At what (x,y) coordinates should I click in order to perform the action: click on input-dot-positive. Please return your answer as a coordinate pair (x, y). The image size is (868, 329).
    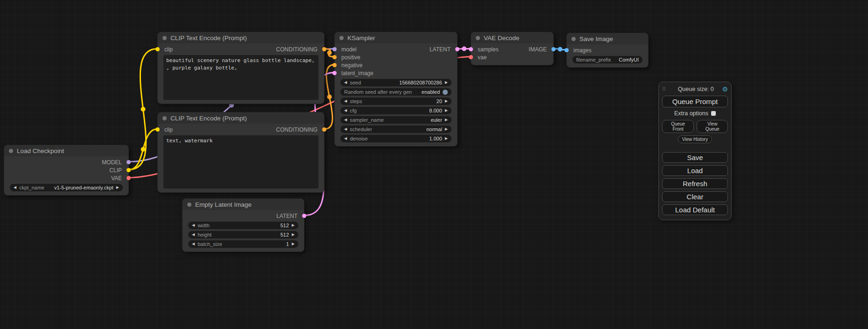
    Looking at the image, I should click on (334, 57).